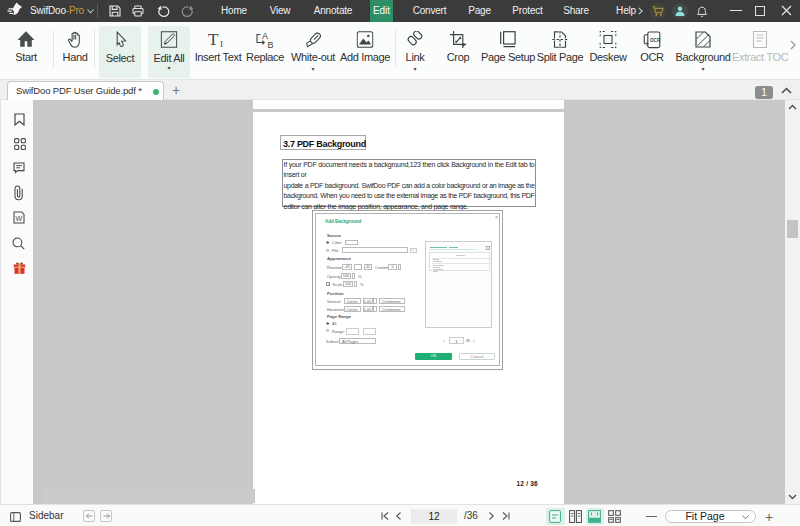 The width and height of the screenshot is (800, 526). I want to click on svg-text: B, so click(271, 44).